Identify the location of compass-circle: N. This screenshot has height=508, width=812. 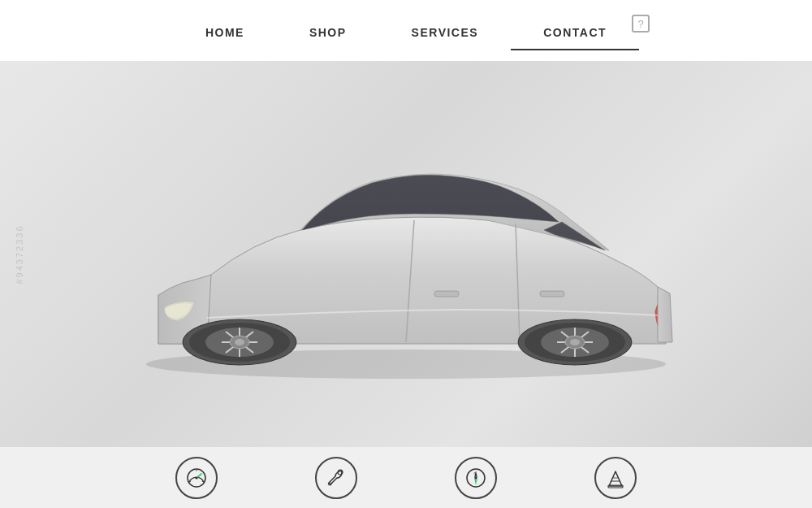
(476, 478).